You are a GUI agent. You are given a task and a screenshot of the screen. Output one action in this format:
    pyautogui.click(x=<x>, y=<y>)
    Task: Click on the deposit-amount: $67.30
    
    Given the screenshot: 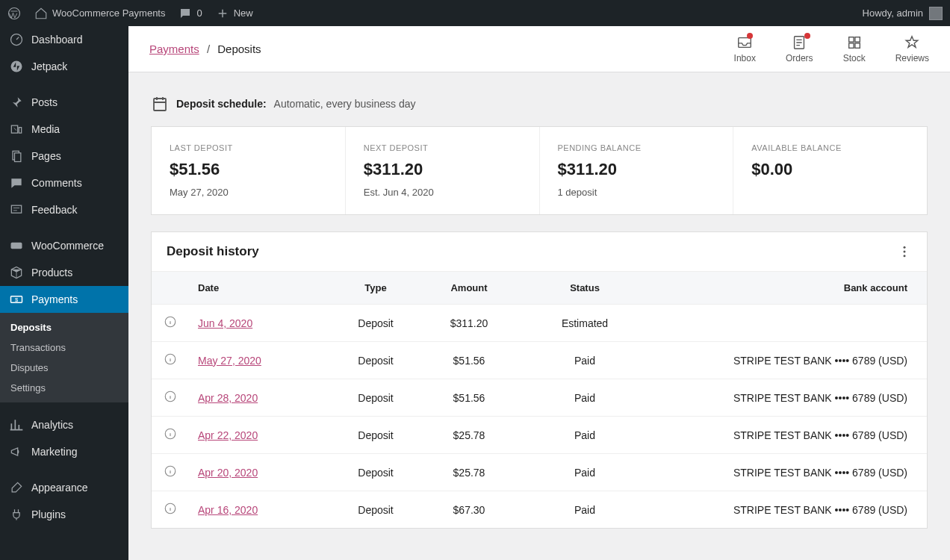 What is the action you would take?
    pyautogui.click(x=469, y=510)
    